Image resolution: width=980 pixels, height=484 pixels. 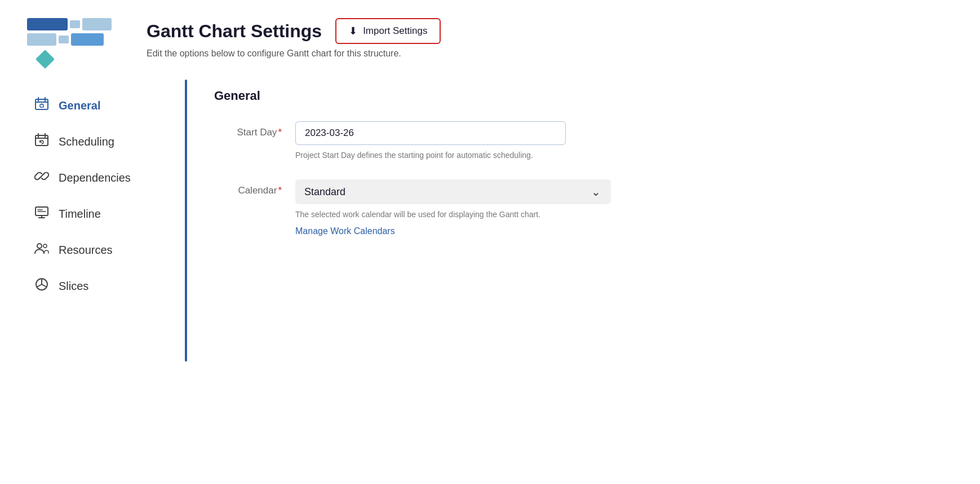 I want to click on calendar-lock-icon, so click(x=42, y=105).